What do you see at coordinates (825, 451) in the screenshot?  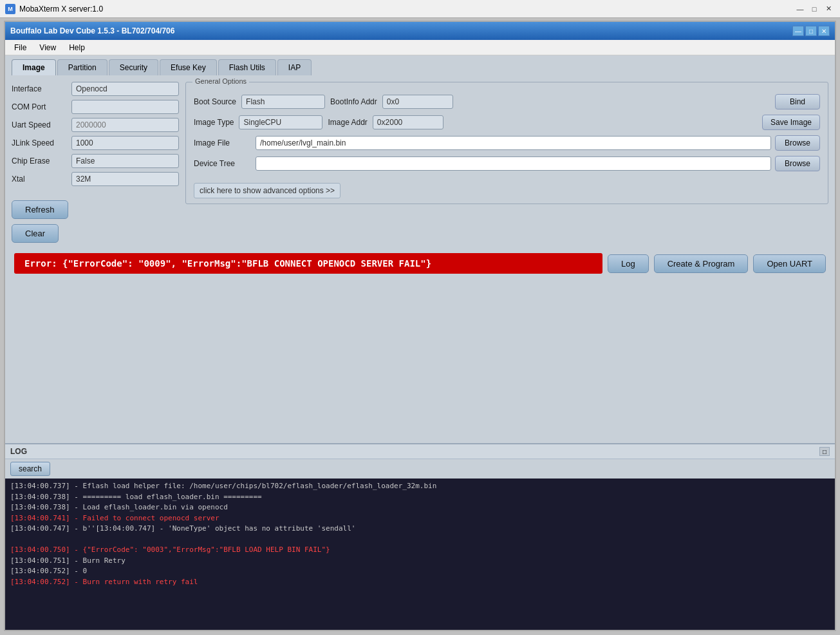 I see `log-expand-button: □` at bounding box center [825, 451].